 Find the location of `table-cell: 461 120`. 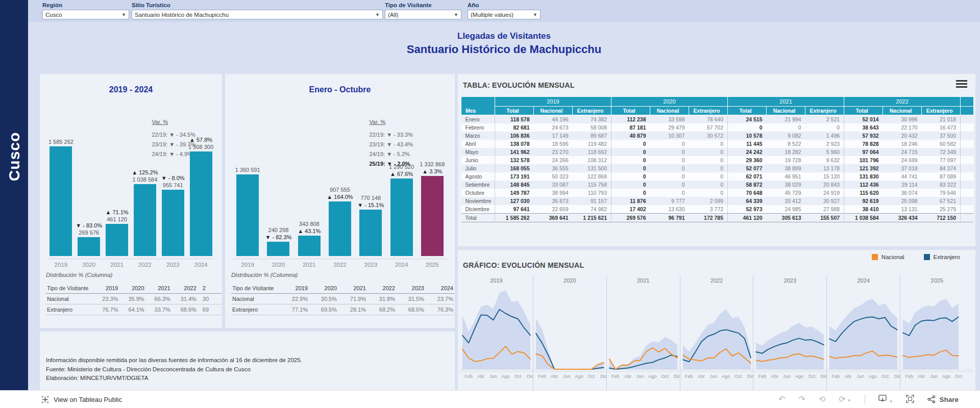

table-cell: 461 120 is located at coordinates (747, 218).